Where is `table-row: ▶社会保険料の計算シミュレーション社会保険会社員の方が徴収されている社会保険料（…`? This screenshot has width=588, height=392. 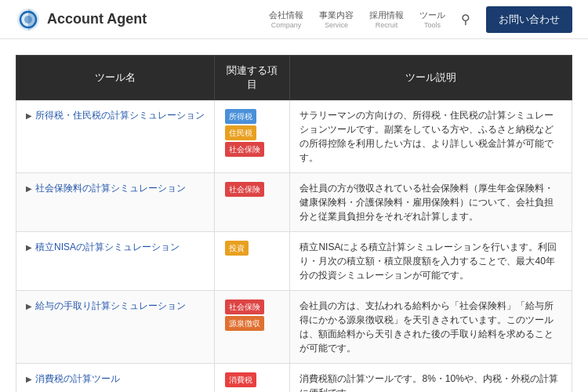 table-row: ▶社会保険料の計算シミュレーション社会保険会社員の方が徴収されている社会保険料（… is located at coordinates (295, 202).